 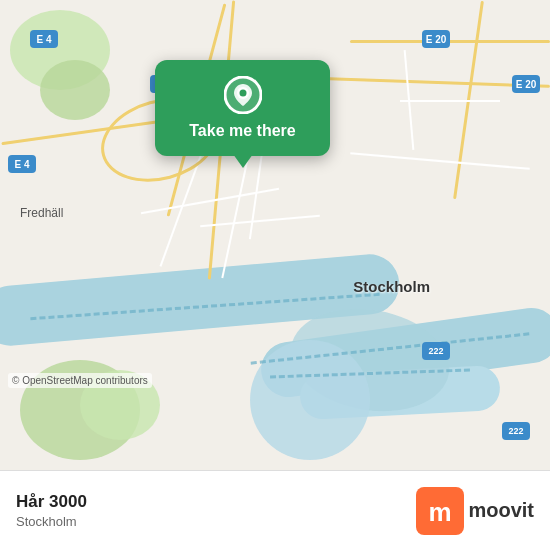 I want to click on popup-button-label: Take me there, so click(x=242, y=131).